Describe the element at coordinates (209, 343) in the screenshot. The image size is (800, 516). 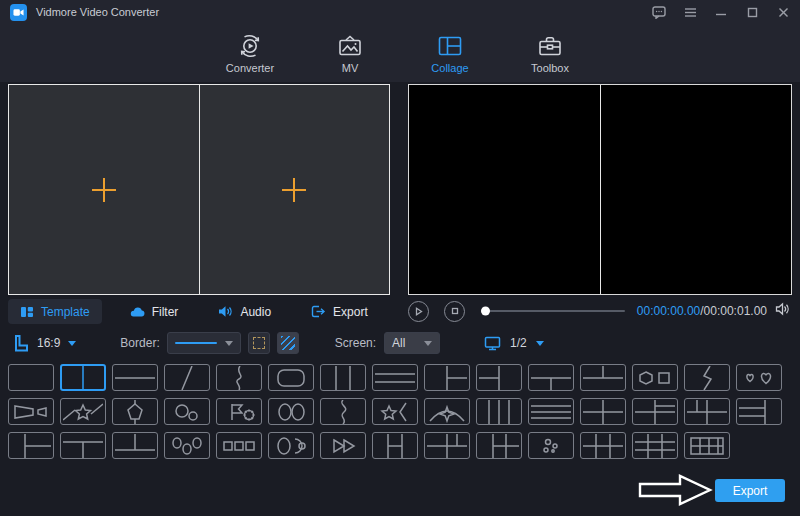
I see `border-controls: Border:` at that location.